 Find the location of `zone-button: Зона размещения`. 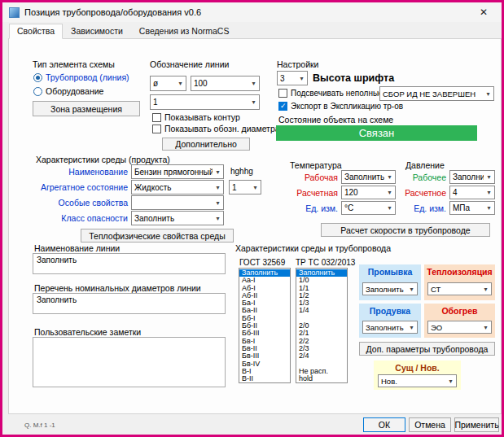

zone-button: Зона размещения is located at coordinates (86, 109).